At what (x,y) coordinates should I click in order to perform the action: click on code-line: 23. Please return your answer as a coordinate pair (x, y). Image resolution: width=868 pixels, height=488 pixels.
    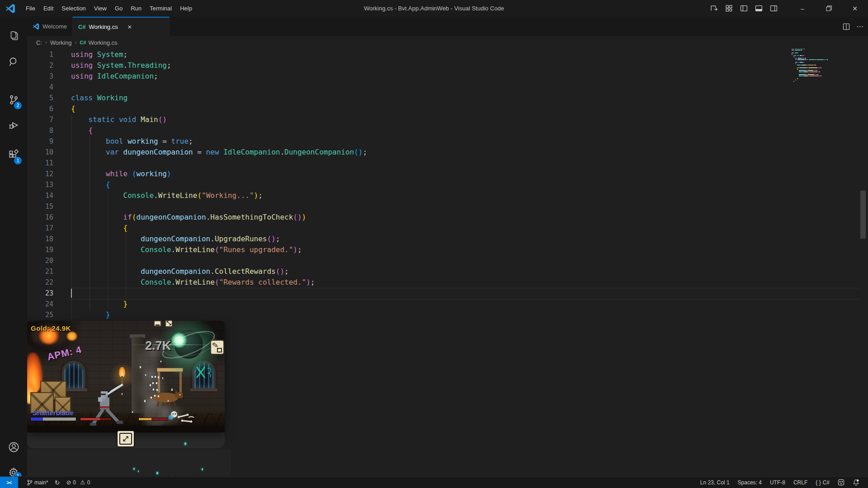
    Looking at the image, I should click on (448, 293).